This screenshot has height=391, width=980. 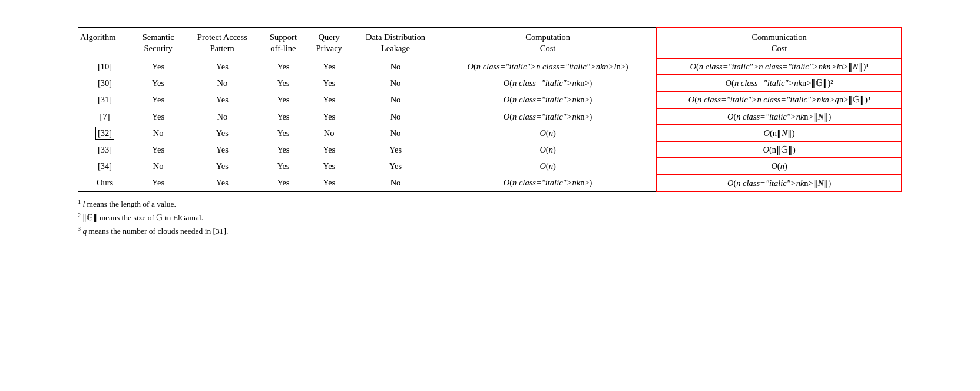 I want to click on cell-communication-cost: O(n‖N‖), so click(x=779, y=133).